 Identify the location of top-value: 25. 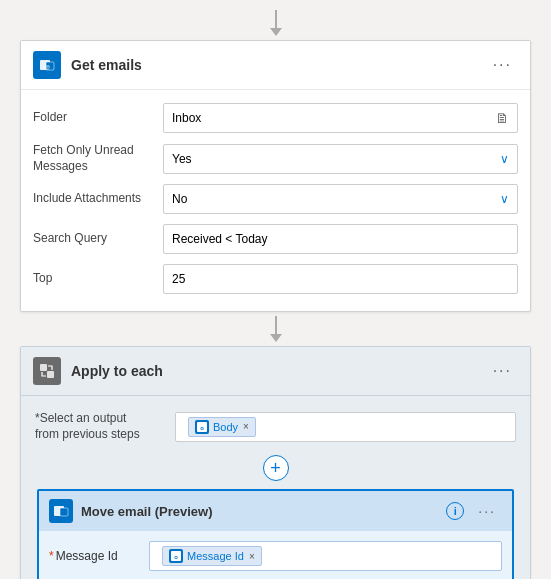
(178, 279).